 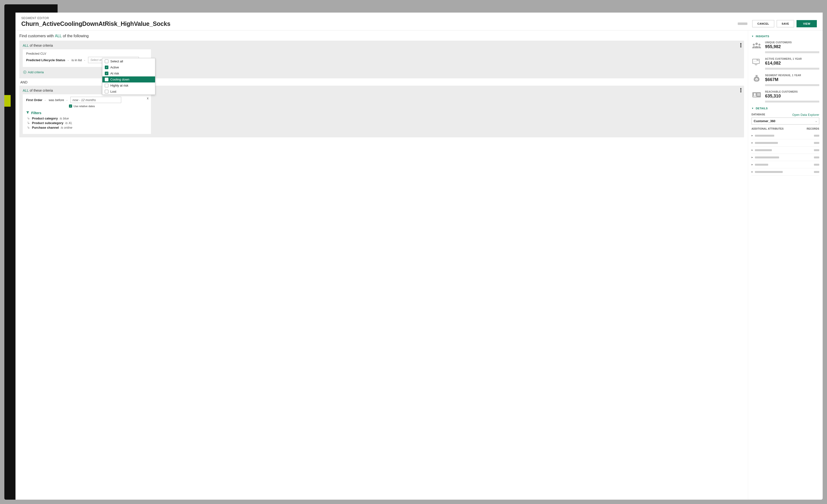 I want to click on group-label: ALL of these criteria, so click(x=382, y=46).